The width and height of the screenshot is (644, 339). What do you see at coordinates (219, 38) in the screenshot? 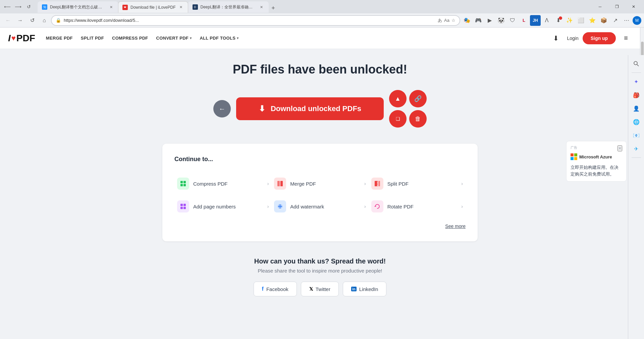
I see `nav-all-tools: ALL PDF TOOLS ▾` at bounding box center [219, 38].